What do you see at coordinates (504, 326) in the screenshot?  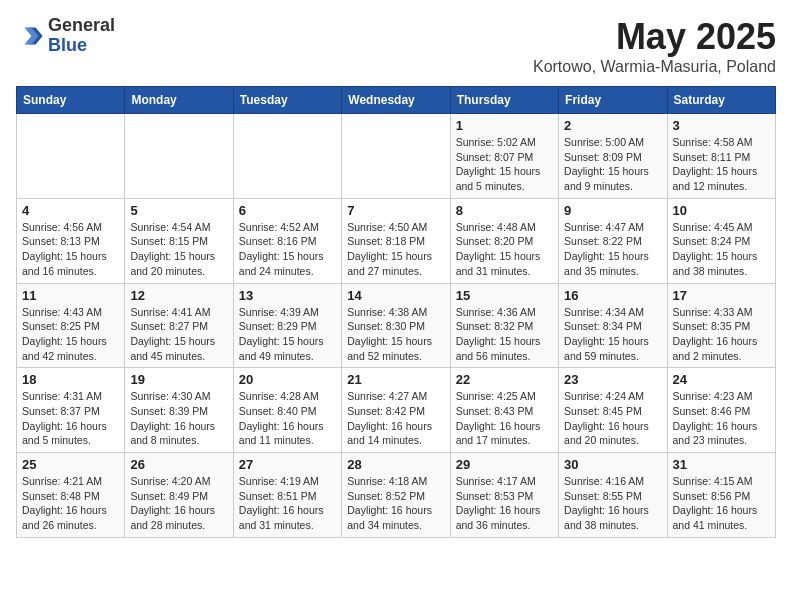 I see `calendar-cell: 15Sunrise: 4:36 AM Sunset: 8:32 PM Dayli…` at bounding box center [504, 326].